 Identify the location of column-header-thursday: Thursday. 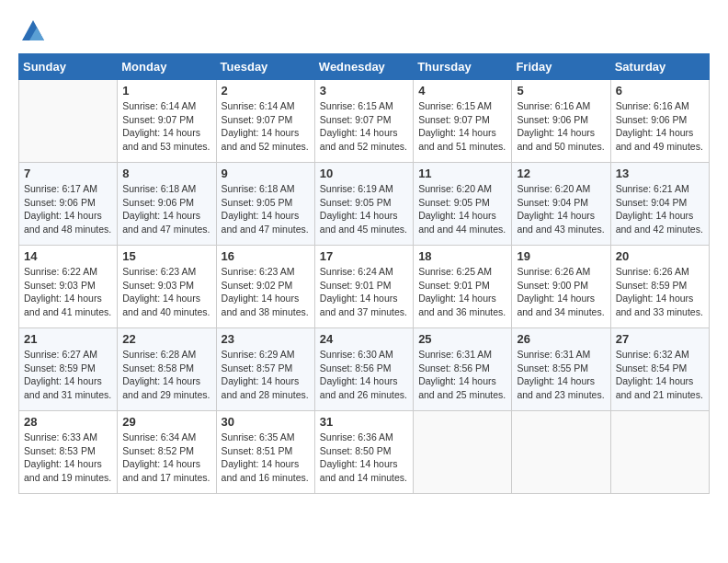
(463, 67).